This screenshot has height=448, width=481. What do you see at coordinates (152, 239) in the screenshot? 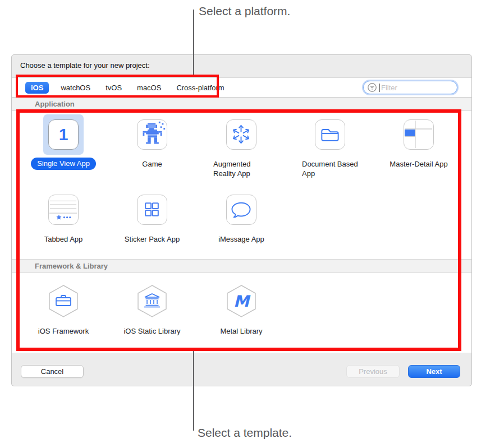
I see `template-label: Sticker Pack App` at bounding box center [152, 239].